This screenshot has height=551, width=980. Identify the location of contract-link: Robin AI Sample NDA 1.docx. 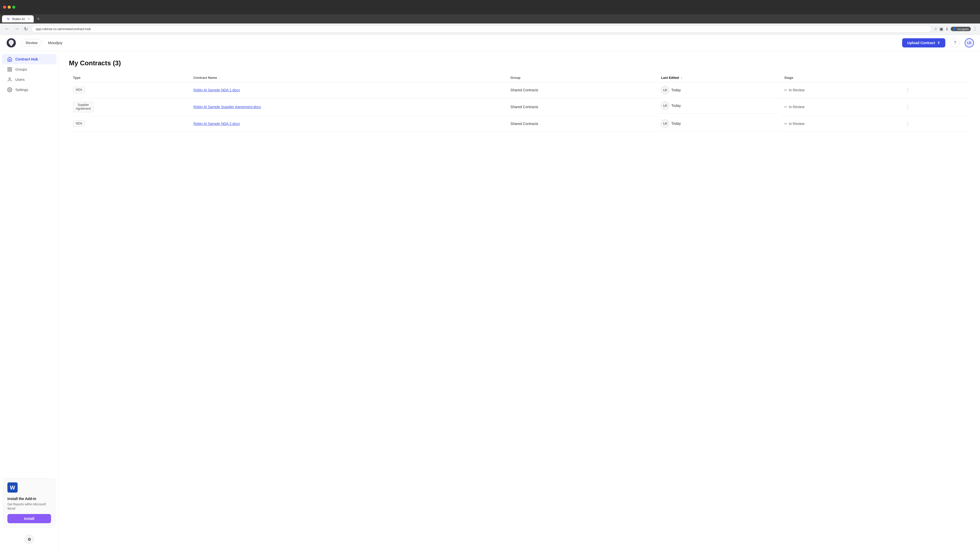
(217, 90).